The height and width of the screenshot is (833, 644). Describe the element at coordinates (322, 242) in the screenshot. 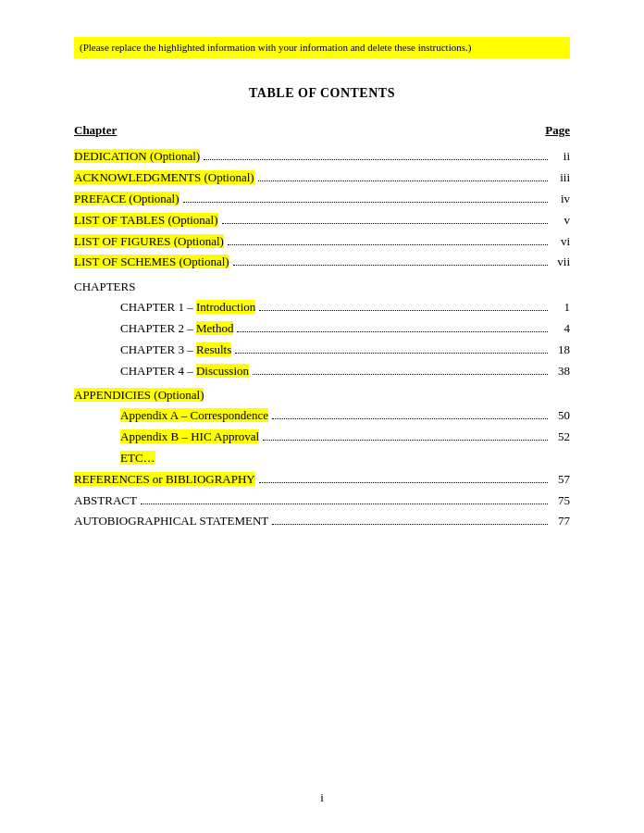

I see `toc-entry: LIST OF FIGURES (Optional)vi` at that location.